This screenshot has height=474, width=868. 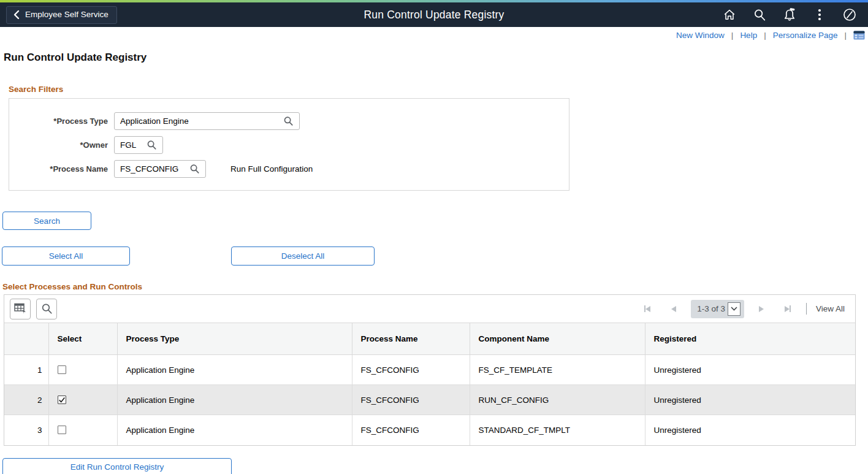 What do you see at coordinates (557, 430) in the screenshot?
I see `cell-component-name: STANDARD_CF_TMPLT` at bounding box center [557, 430].